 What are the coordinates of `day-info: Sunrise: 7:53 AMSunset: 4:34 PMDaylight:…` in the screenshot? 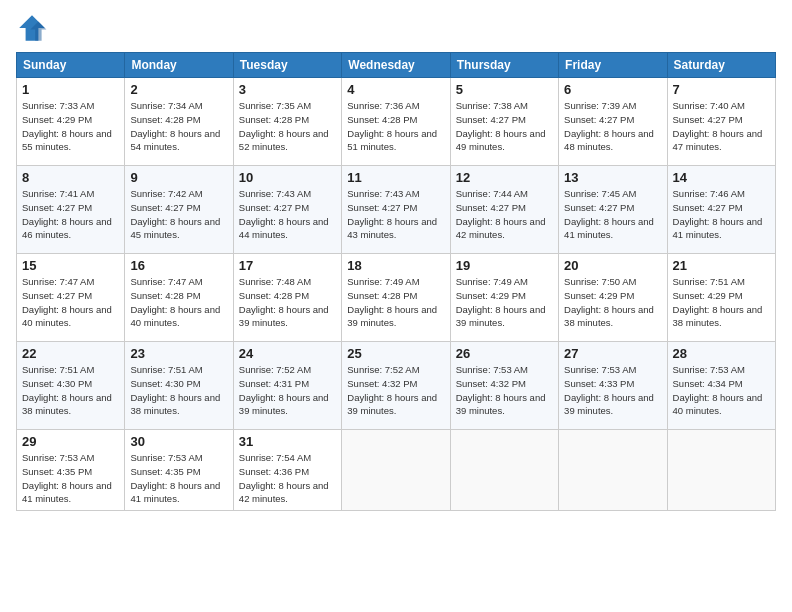 It's located at (722, 390).